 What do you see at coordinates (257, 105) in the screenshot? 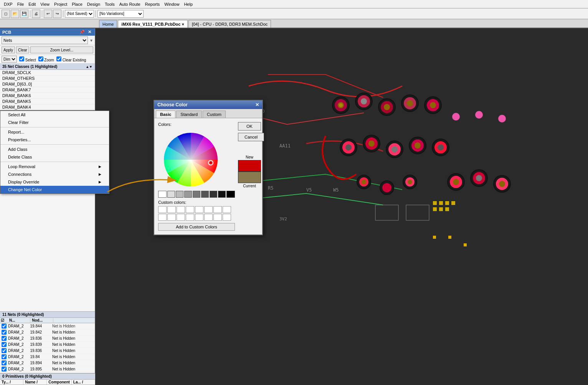
I see `dialog-close-btn: ✕` at bounding box center [257, 105].